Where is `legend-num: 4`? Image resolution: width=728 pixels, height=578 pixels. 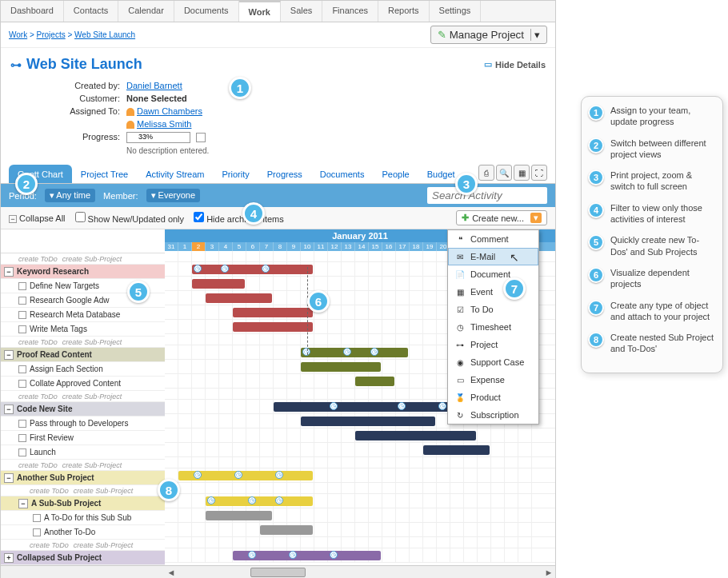 legend-num: 4 is located at coordinates (596, 210).